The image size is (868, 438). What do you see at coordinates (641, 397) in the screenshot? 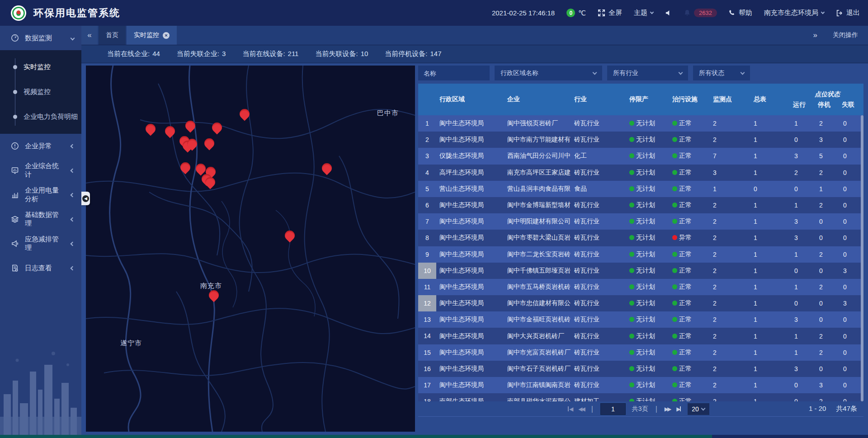
I see `table-row: 18 南部生态环境局 南部县磁华水泥有限公 建材加工 无计划 正常 2 1 0 …` at bounding box center [641, 397].